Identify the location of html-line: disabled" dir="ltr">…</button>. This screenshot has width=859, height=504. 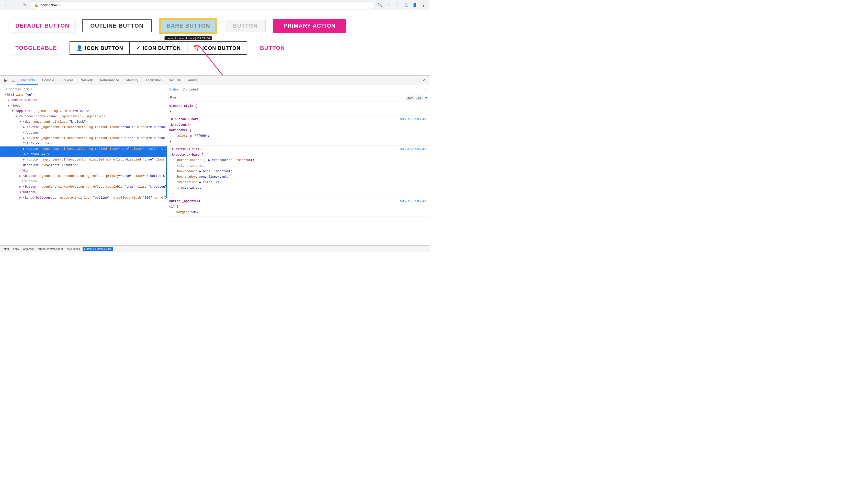
(83, 166).